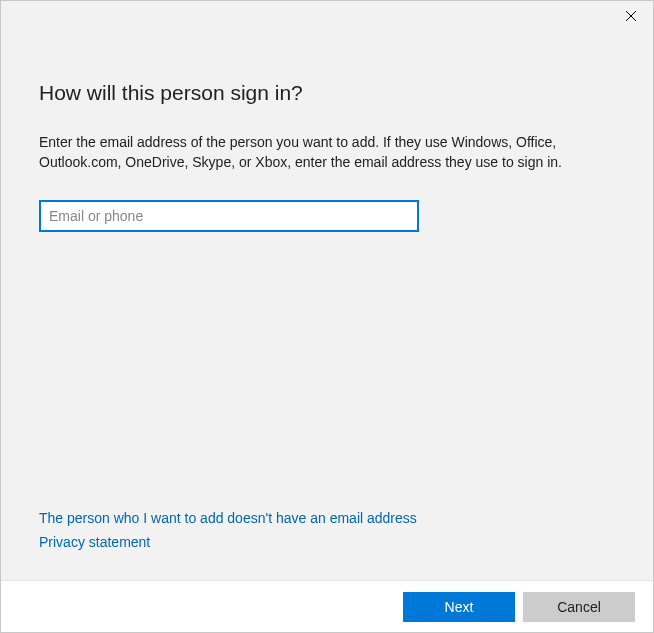 This screenshot has height=633, width=654. What do you see at coordinates (229, 216) in the screenshot?
I see `email-input` at bounding box center [229, 216].